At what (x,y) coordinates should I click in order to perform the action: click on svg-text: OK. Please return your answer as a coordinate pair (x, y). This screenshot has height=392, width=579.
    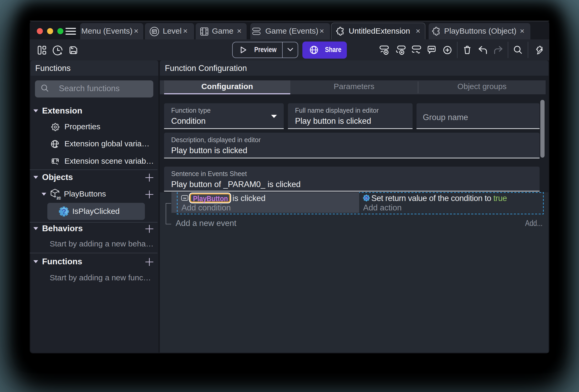
    Looking at the image, I should click on (185, 198).